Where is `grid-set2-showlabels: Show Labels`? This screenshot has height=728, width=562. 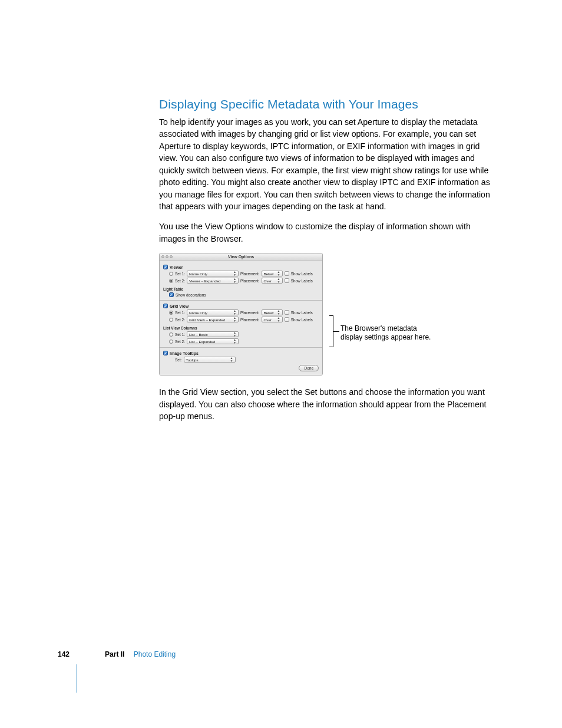 grid-set2-showlabels: Show Labels is located at coordinates (302, 319).